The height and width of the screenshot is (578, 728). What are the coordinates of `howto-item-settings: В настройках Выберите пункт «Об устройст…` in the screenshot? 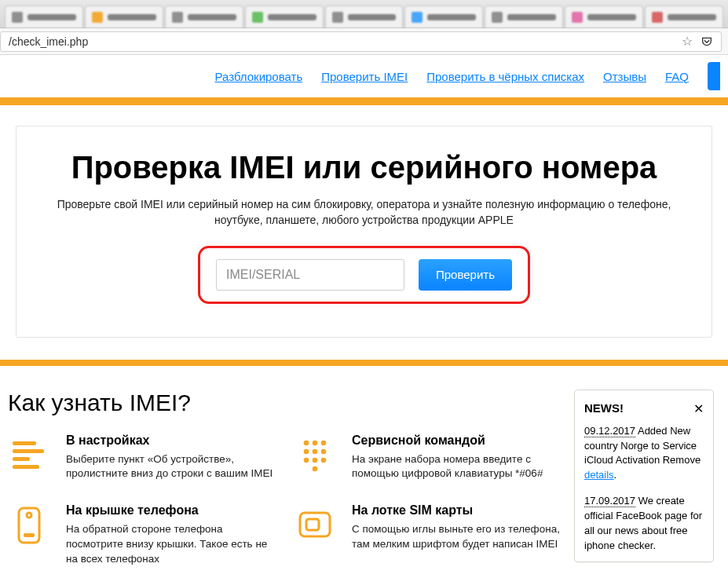 It's located at (172, 458).